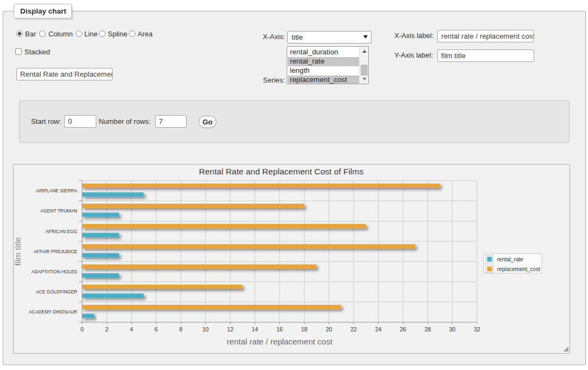 The width and height of the screenshot is (588, 370). What do you see at coordinates (477, 329) in the screenshot?
I see `svg-text: 32` at bounding box center [477, 329].